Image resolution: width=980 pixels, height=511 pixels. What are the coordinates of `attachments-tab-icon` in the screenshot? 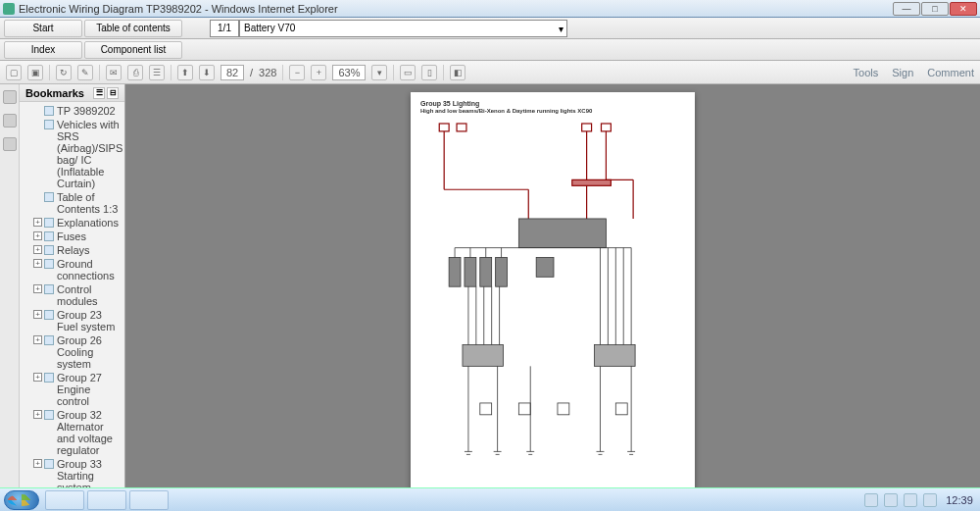 It's located at (10, 144).